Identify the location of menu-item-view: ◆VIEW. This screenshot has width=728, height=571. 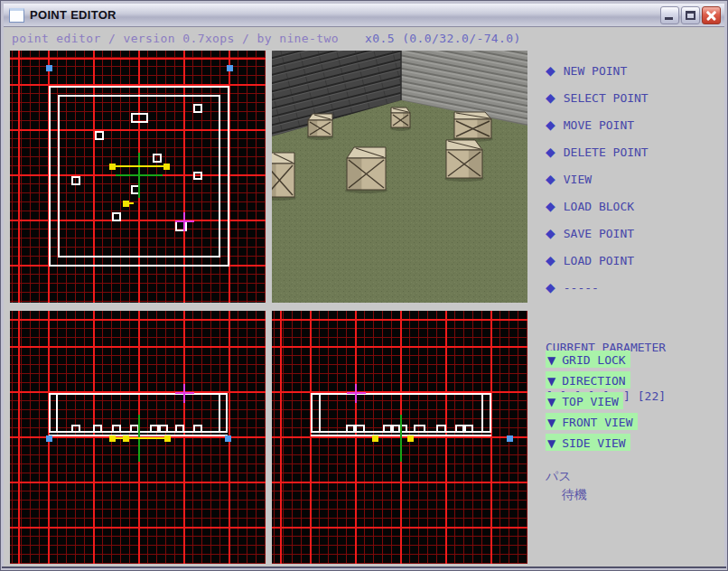
(597, 179).